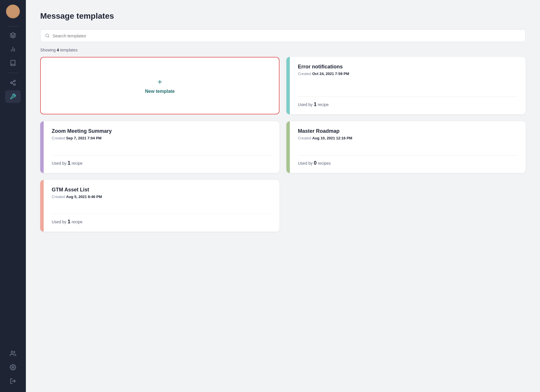 The image size is (540, 392). Describe the element at coordinates (161, 138) in the screenshot. I see `template-card-date: Created Sep 7, 2021 7:04 PM` at that location.